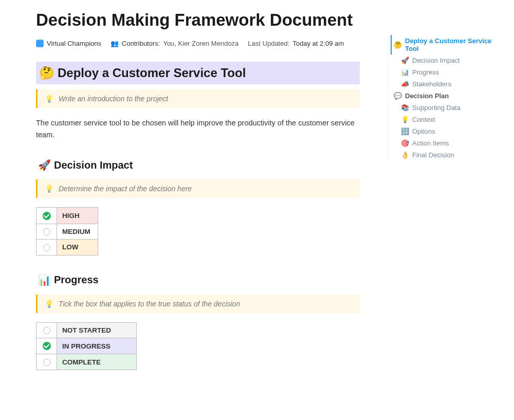  What do you see at coordinates (443, 98) in the screenshot?
I see `outline-nav: 🤔 Deploy a Customer Service Tool 🚀 Decis…` at bounding box center [443, 98].